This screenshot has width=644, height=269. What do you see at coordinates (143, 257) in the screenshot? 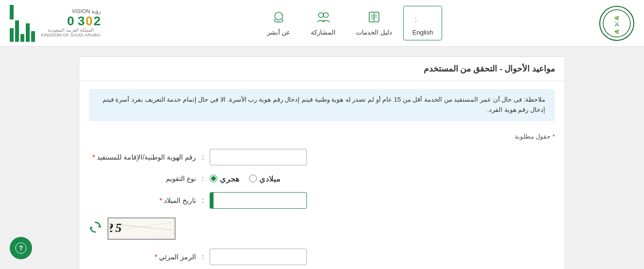
I see `captcha-label: الرمز المرئي *` at bounding box center [143, 257].